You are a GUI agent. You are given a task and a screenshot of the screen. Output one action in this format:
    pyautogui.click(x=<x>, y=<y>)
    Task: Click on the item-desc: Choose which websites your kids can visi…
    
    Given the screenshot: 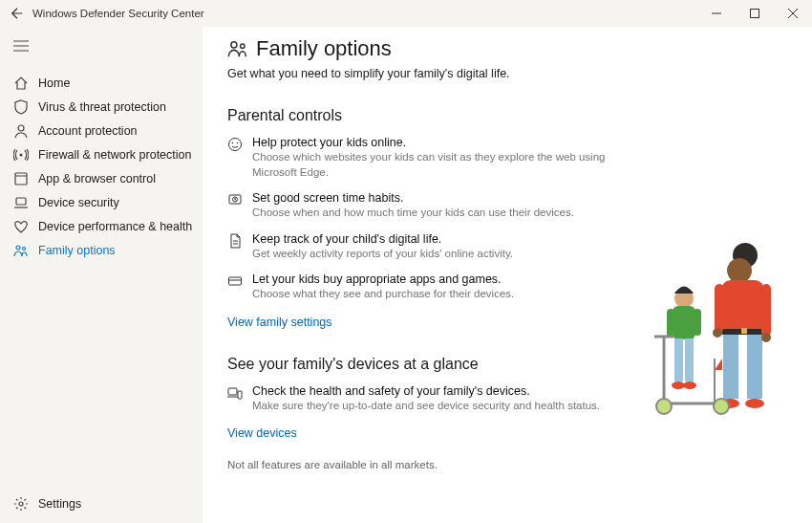 What is the action you would take?
    pyautogui.click(x=440, y=164)
    